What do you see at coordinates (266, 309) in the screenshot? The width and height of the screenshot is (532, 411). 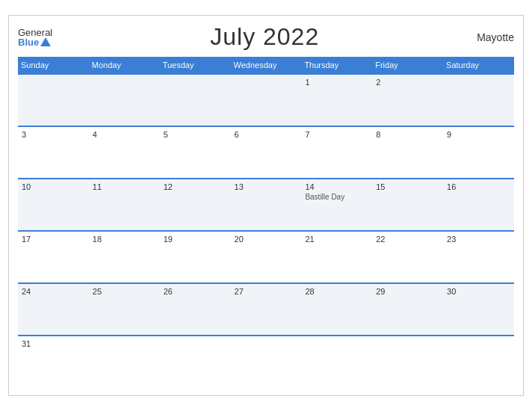 I see `calendar-week-row: 24252627282930` at bounding box center [266, 309].